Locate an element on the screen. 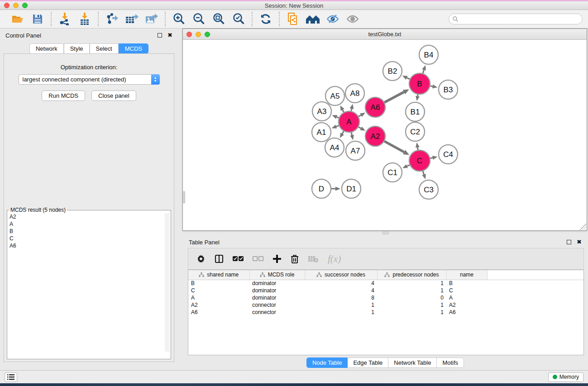 The image size is (588, 386). table-row: Bdominator41B is located at coordinates (386, 283).